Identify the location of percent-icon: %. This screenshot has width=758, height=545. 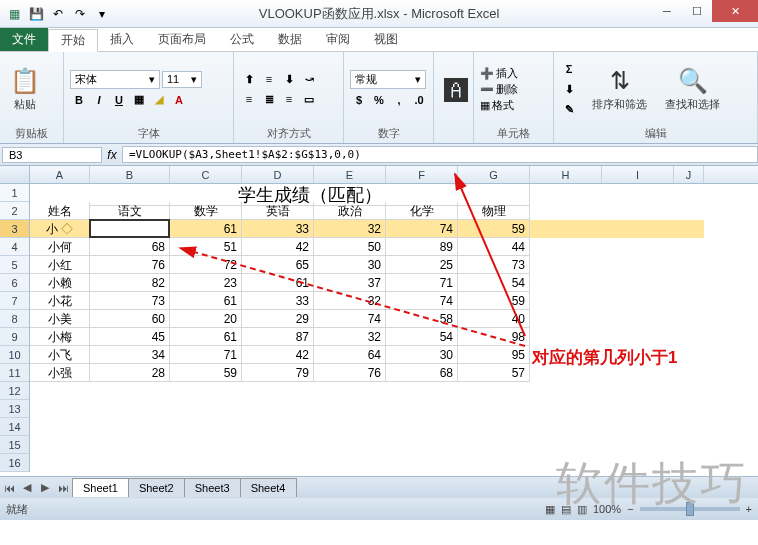
(379, 100).